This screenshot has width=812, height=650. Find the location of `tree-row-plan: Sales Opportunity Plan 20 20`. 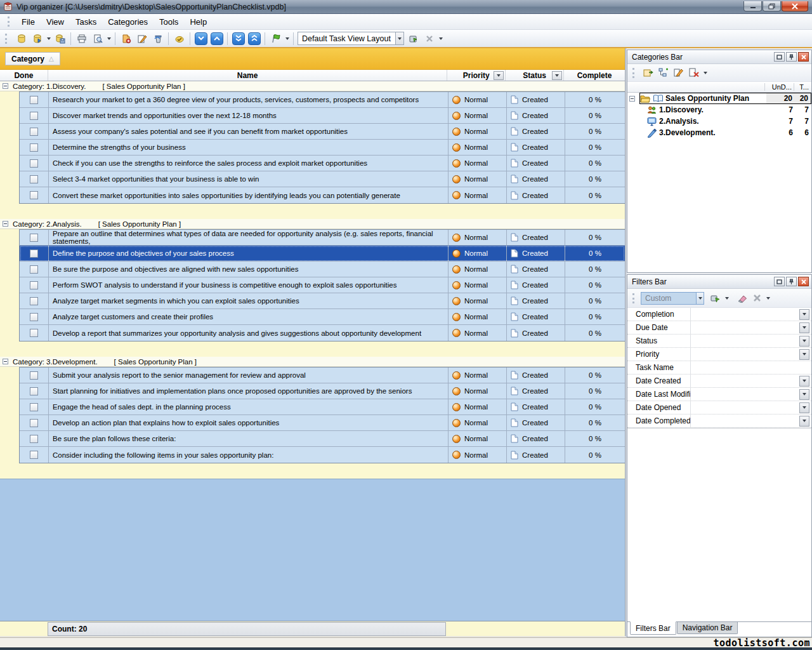

tree-row-plan: Sales Opportunity Plan 20 20 is located at coordinates (719, 98).